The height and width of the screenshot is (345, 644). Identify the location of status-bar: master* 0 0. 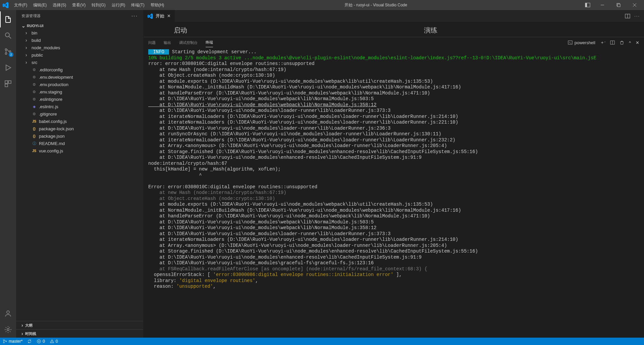
(322, 341).